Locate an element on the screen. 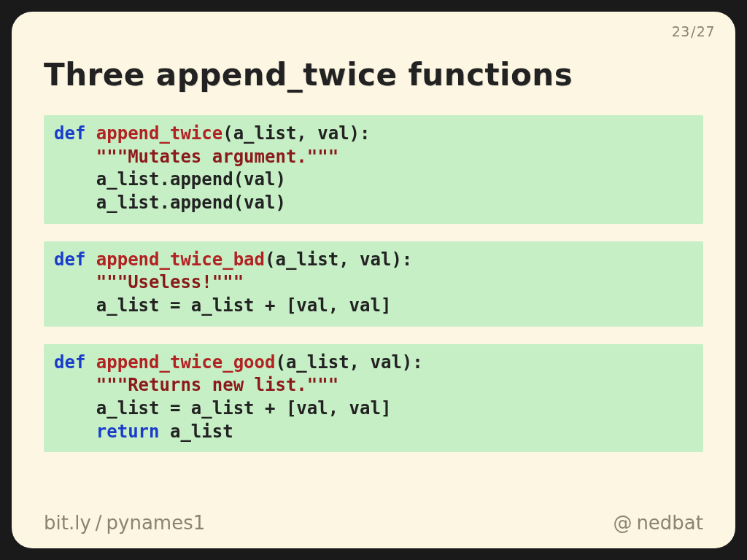  footer-link: bit.ly/pynames1 is located at coordinates (124, 523).